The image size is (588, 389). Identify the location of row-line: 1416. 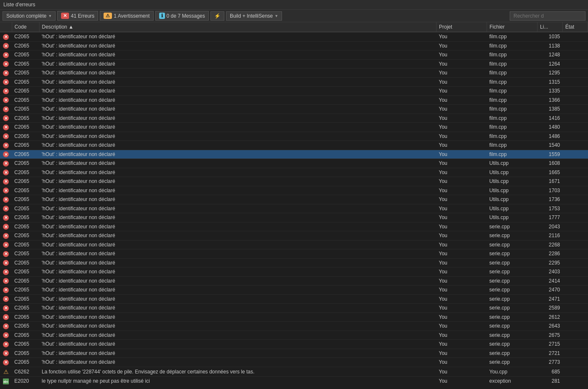
(550, 118).